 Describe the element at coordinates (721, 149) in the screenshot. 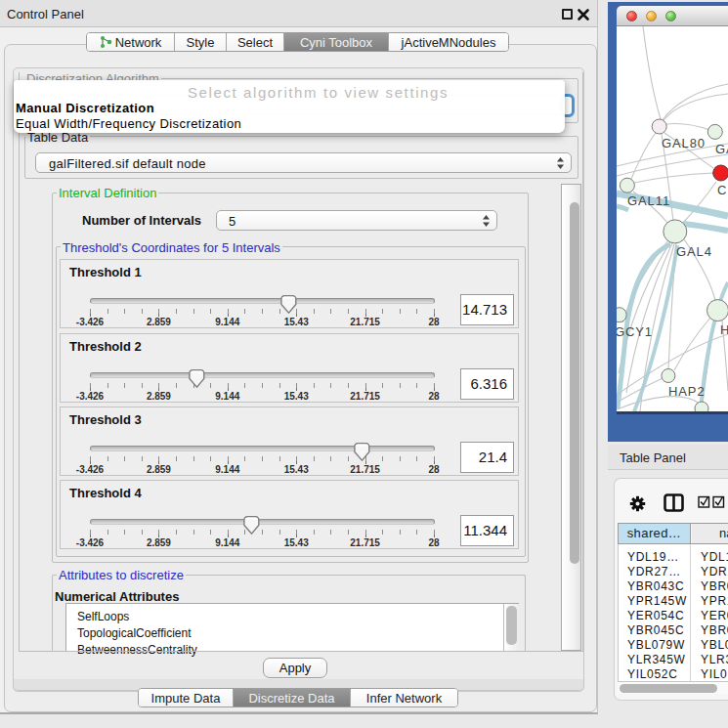

I see `svg-text: GA` at that location.